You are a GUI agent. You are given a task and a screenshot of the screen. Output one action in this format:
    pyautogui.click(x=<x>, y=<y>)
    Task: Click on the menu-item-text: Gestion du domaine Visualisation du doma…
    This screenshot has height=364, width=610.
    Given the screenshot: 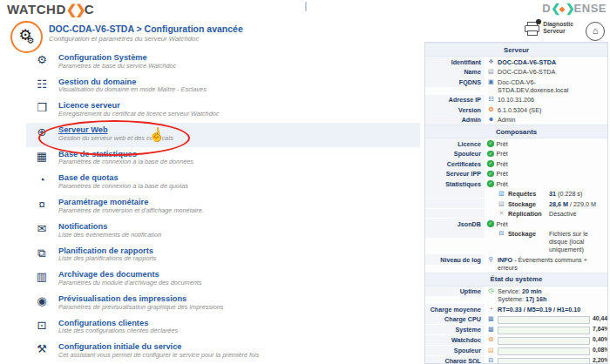 What is the action you would take?
    pyautogui.click(x=132, y=85)
    